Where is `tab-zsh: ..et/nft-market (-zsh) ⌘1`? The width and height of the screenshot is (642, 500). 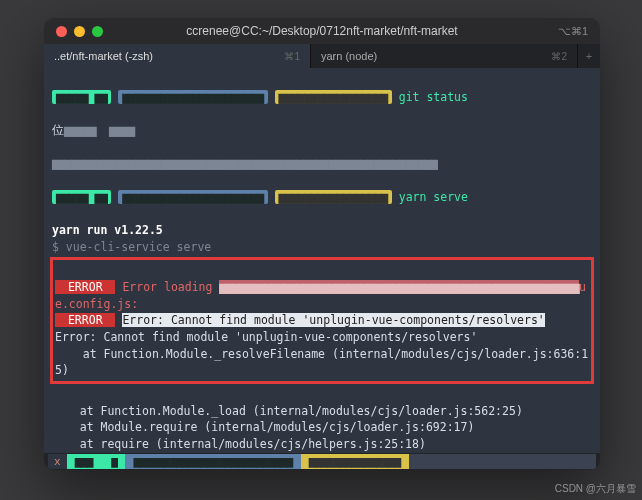
tab-zsh: ..et/nft-market (-zsh) ⌘1 is located at coordinates (178, 56).